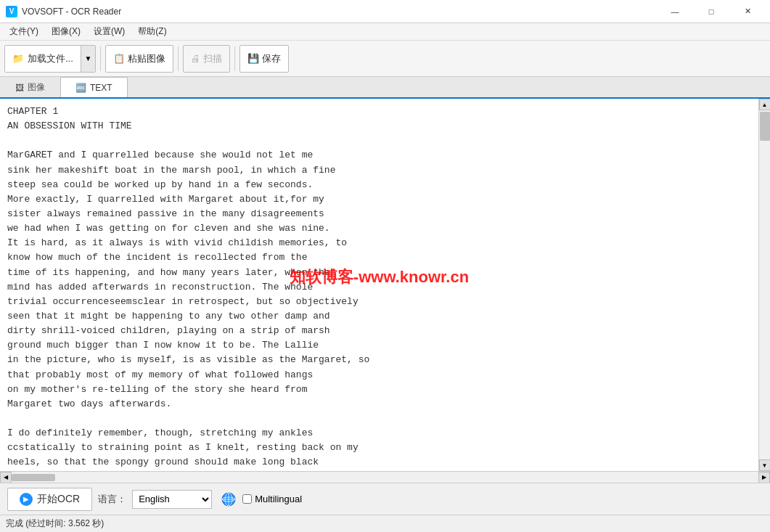  Describe the element at coordinates (147, 59) in the screenshot. I see `paste-label: 粘贴图像` at that location.